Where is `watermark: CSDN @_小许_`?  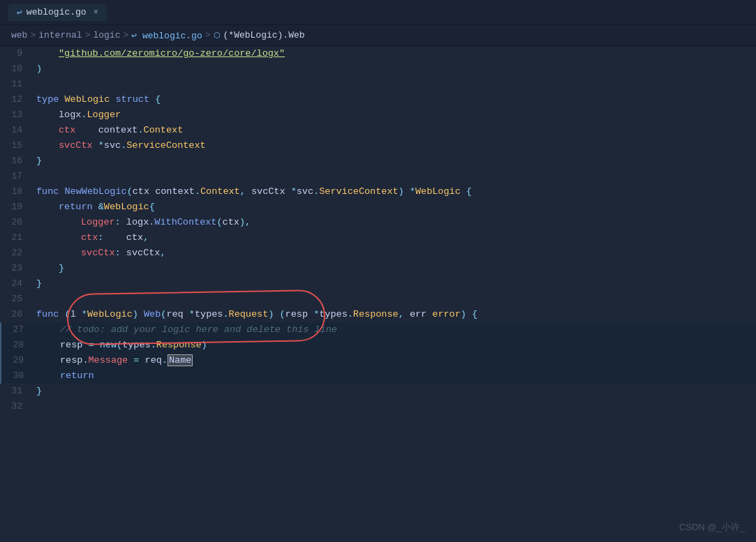
watermark: CSDN @_小许_ is located at coordinates (712, 527).